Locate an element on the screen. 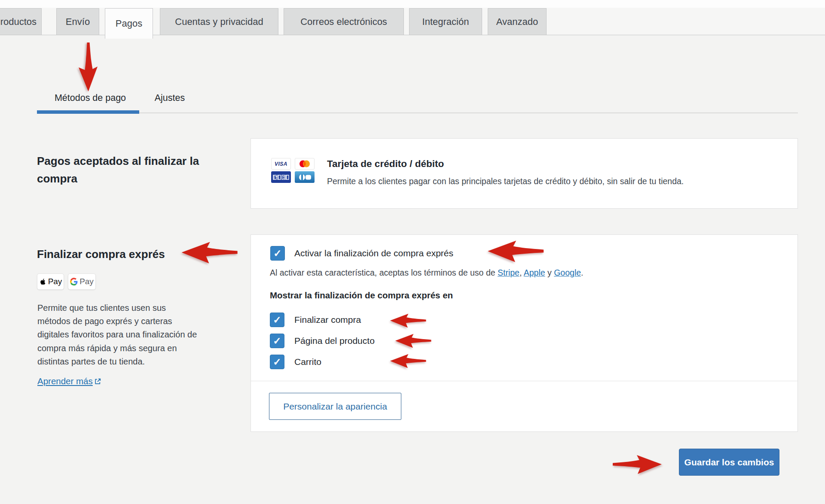 Image resolution: width=825 pixels, height=504 pixels. top-strip is located at coordinates (412, 4).